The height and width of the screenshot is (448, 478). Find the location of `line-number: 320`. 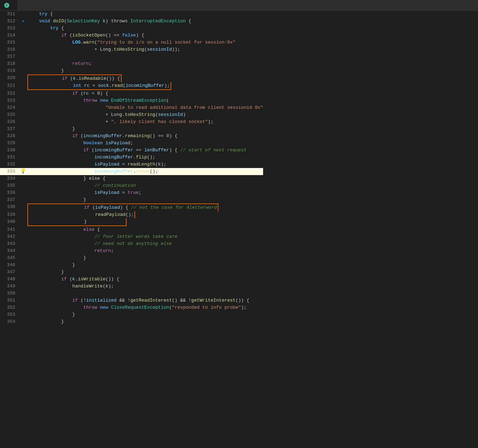

line-number: 320 is located at coordinates (10, 78).